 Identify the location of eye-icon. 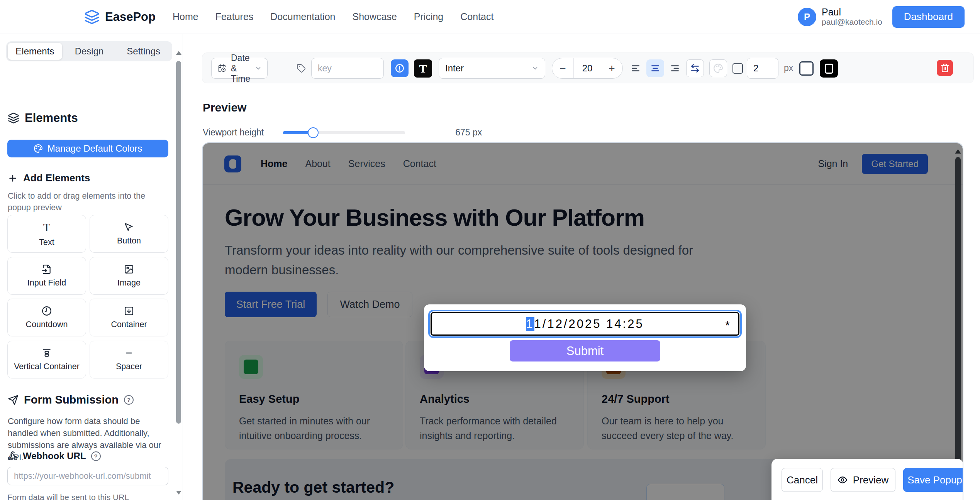
(843, 480).